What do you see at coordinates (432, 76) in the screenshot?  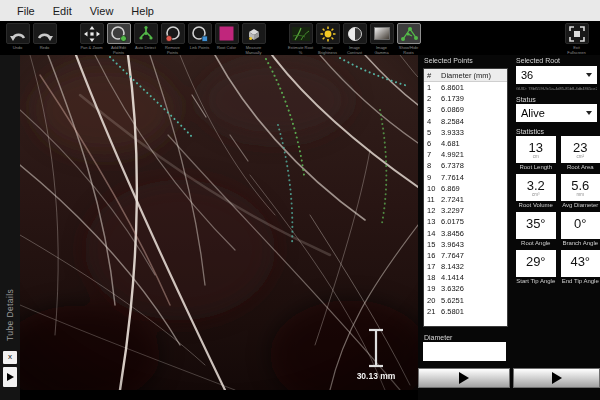 I see `column-header-index: #` at bounding box center [432, 76].